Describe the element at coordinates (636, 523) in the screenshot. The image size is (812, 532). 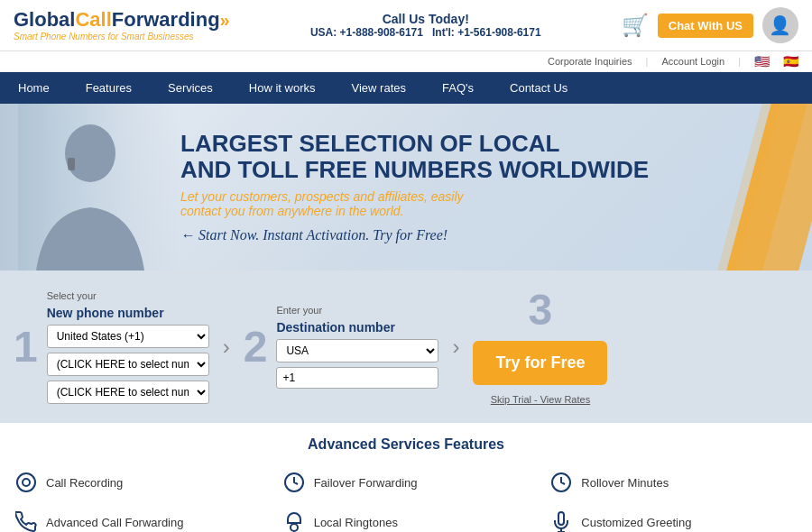
I see `feature-name-greeting: Customized Greeting` at that location.